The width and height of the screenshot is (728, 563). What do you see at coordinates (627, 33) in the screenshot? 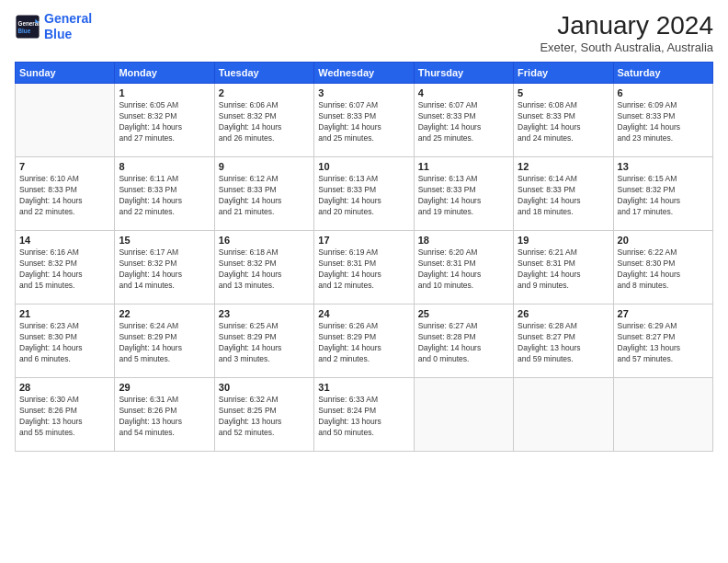
I see `title-area: January 2024 Exeter, South Australia, Au…` at bounding box center [627, 33].